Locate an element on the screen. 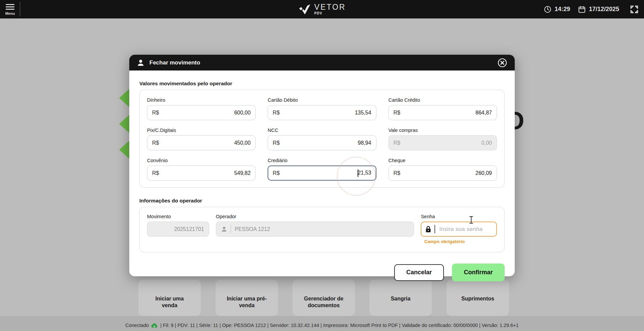 The image size is (644, 331). field-label: Operador is located at coordinates (315, 217).